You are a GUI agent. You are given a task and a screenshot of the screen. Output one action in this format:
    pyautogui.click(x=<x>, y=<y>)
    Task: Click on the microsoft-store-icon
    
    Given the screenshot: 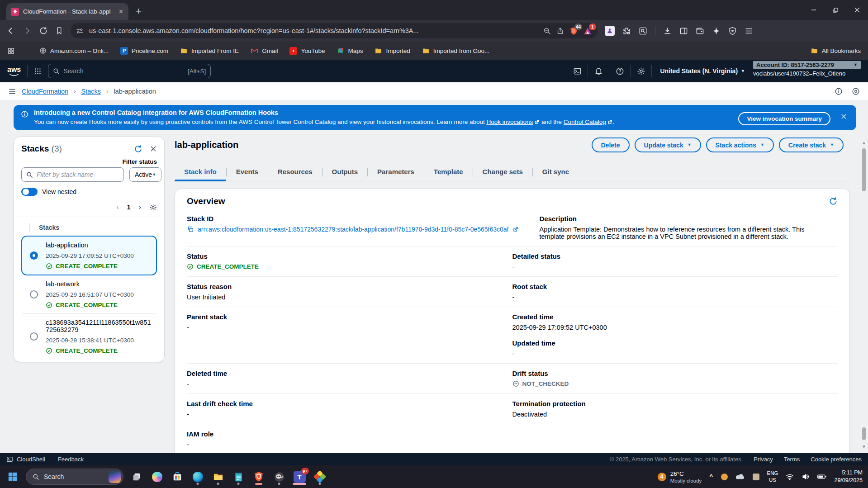 What is the action you would take?
    pyautogui.click(x=177, y=477)
    